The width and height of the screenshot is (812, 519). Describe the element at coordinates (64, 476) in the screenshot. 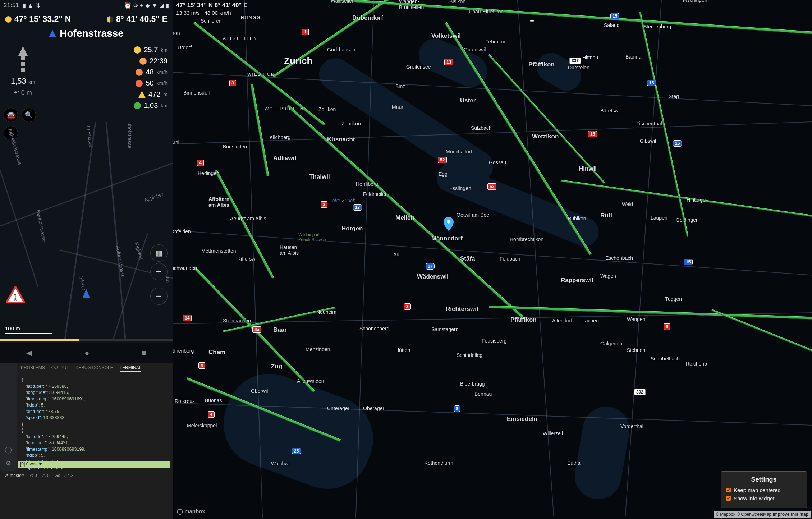

I see `language-mode: Go 1.14.3` at that location.